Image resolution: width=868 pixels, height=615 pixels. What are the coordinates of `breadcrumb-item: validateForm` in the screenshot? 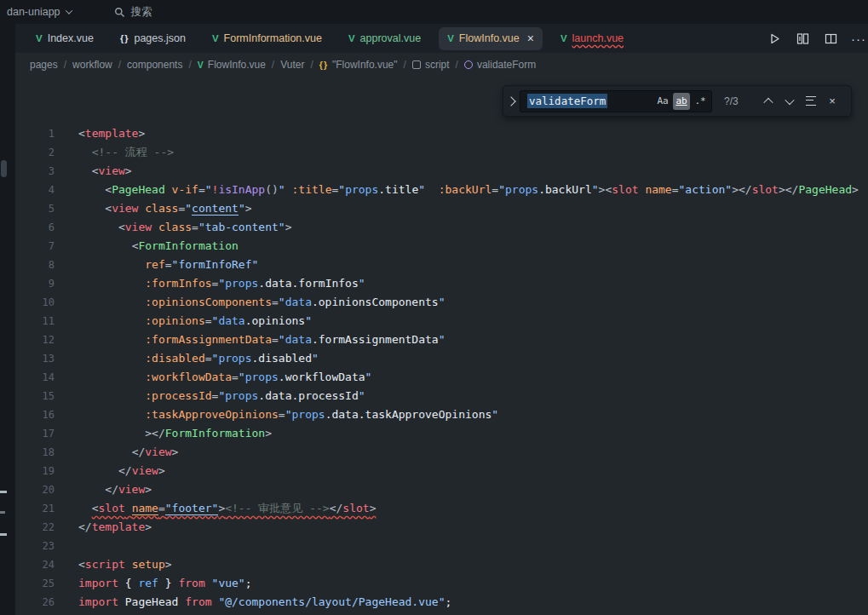 It's located at (500, 65).